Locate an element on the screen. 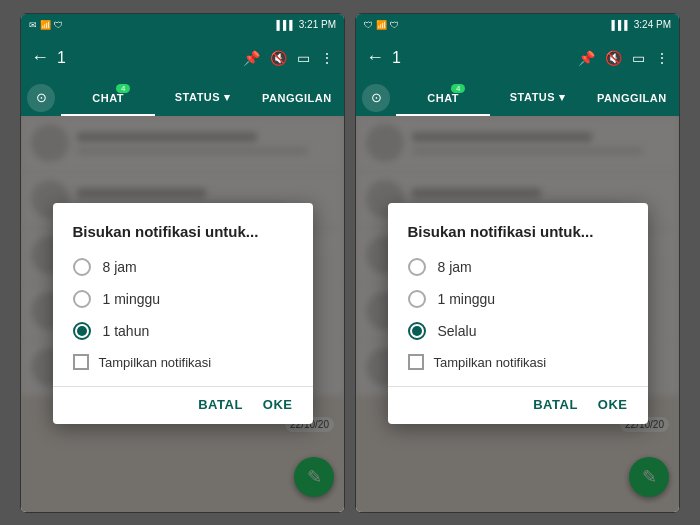 This screenshot has width=700, height=525. wifi-icon-2: 📶 is located at coordinates (382, 25).